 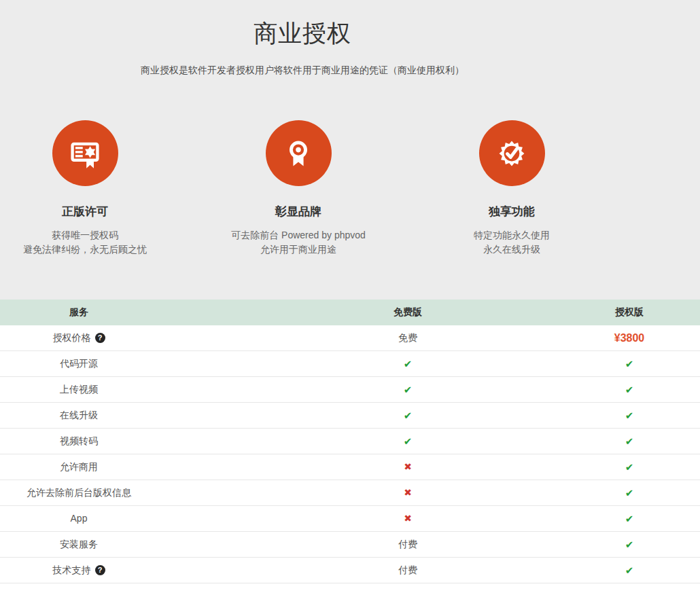 I want to click on feature-license: 正版许可 获得唯一授权码 避免法律纠纷，永无后顾之忧, so click(x=85, y=189).